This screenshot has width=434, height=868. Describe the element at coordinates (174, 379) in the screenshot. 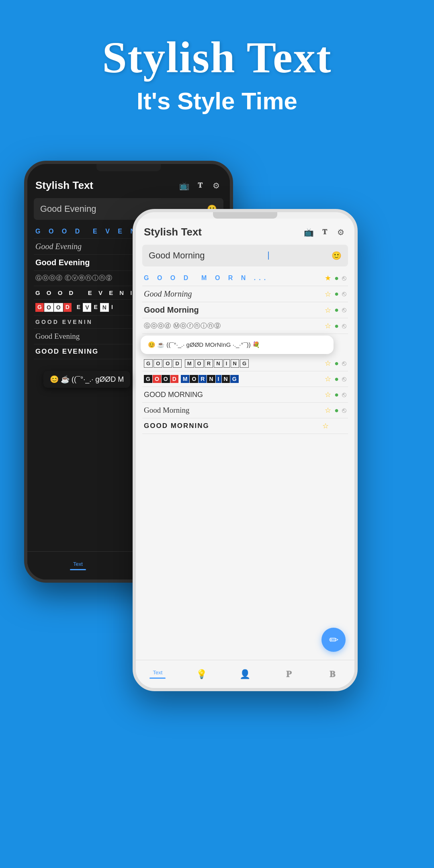

I see `cb-d: D` at that location.